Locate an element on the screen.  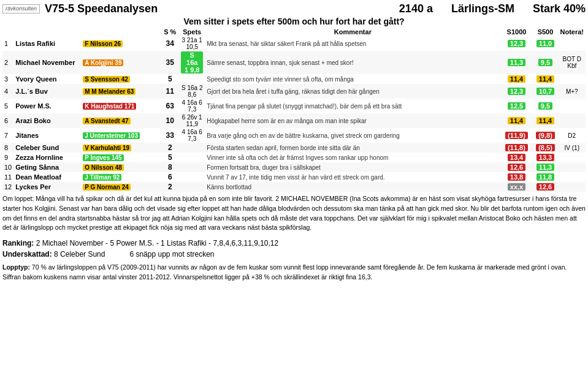
horse-name: Dean Meatloaf is located at coordinates (47, 177).